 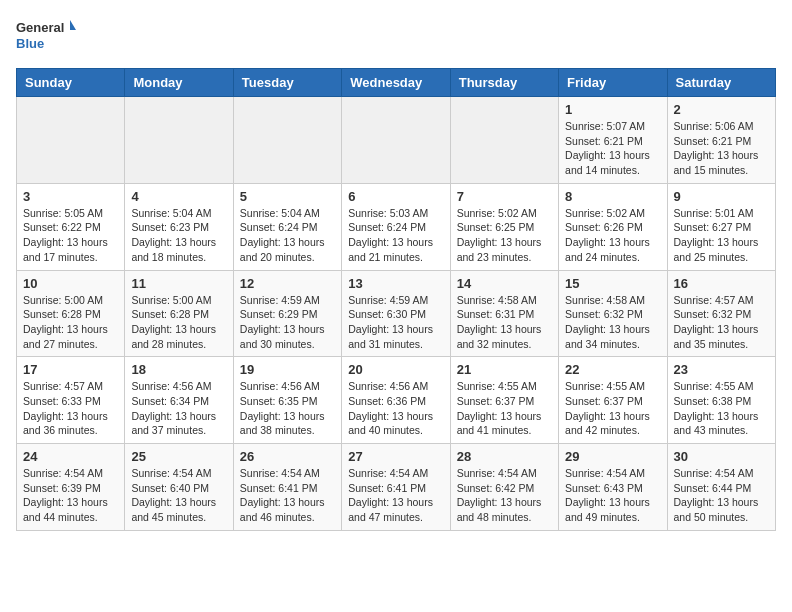 What do you see at coordinates (504, 284) in the screenshot?
I see `day-number: 14` at bounding box center [504, 284].